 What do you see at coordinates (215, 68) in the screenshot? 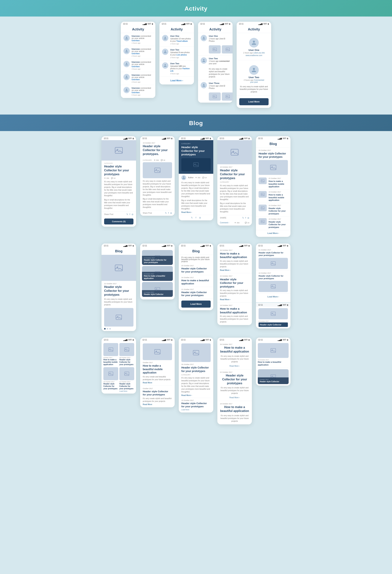
I see `activity-list: User One 1 hours ago Liked 3 Photos User…` at bounding box center [215, 68].